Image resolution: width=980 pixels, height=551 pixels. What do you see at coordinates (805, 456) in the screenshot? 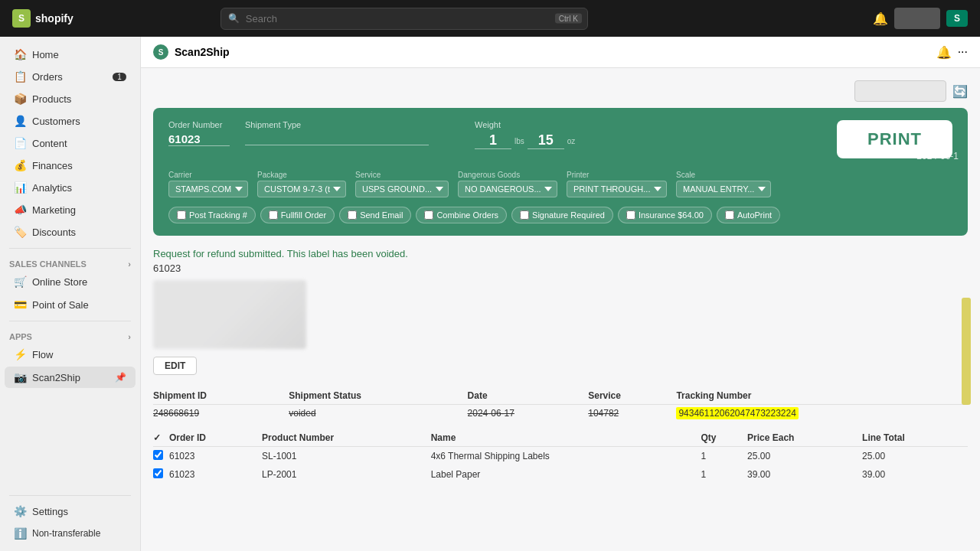
I see `order-row-1-price: 25.00` at bounding box center [805, 456].